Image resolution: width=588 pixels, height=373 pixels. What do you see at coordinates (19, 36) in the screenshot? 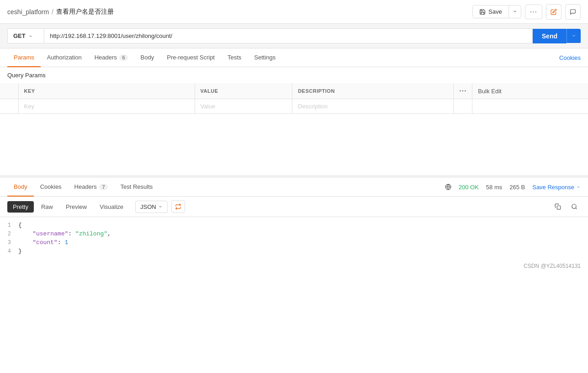
I see `method-label: GET` at bounding box center [19, 36].